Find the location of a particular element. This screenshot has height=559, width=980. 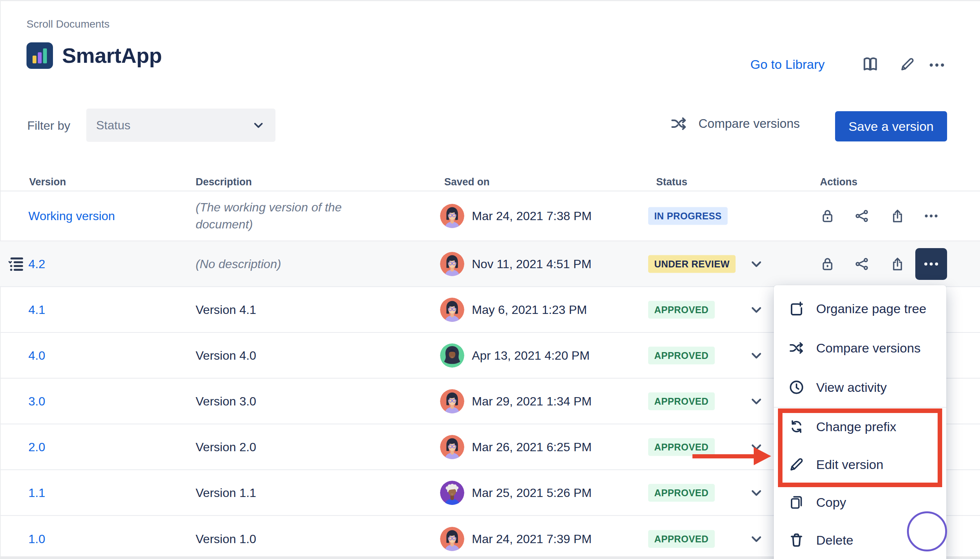

menu-section: Organize page treeCompare versionsView a… is located at coordinates (860, 348).